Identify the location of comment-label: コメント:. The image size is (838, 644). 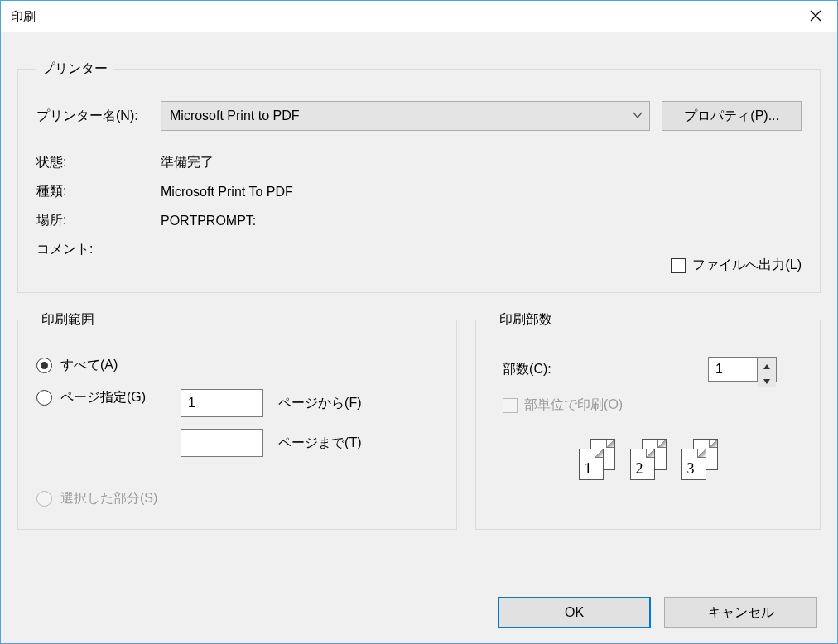
(99, 250).